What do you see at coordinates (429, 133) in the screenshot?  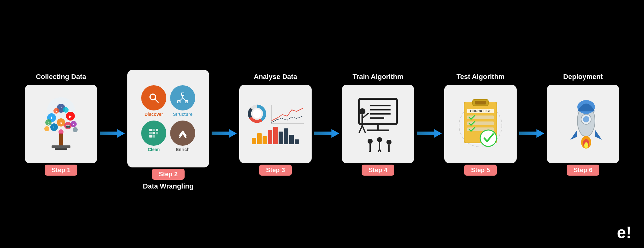 I see `arrow-4-svg` at bounding box center [429, 133].